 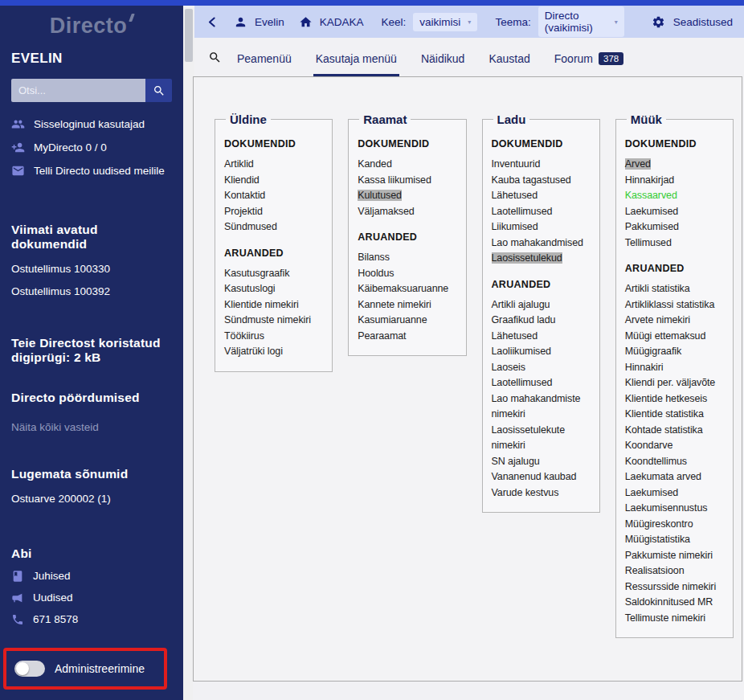 I want to click on menu-item-m-gigraafik: Müügigraafik, so click(x=675, y=352).